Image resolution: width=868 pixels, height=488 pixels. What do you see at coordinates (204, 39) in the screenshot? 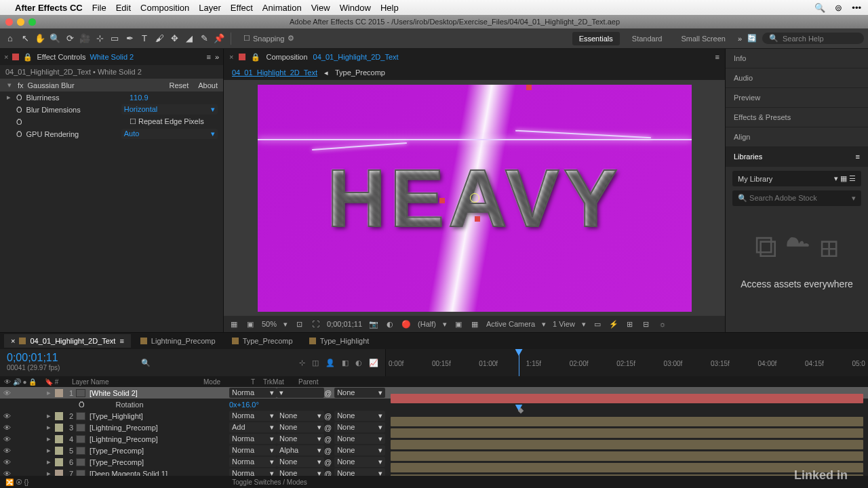
I see `roto-tool-icon: ✎` at bounding box center [204, 39].